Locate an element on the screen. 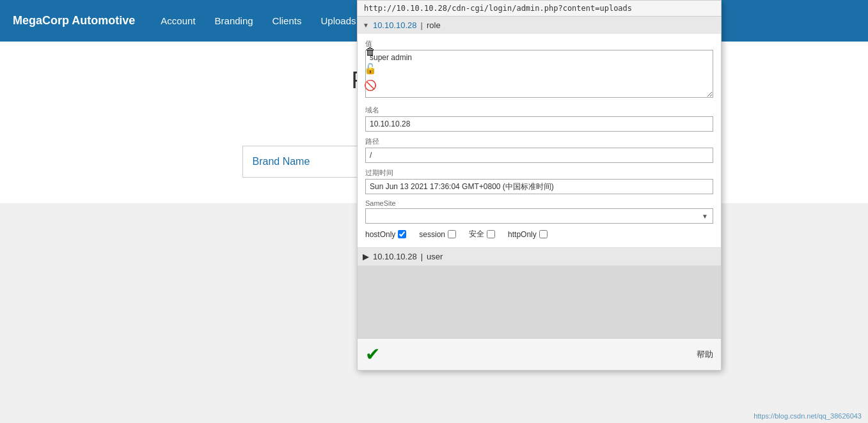  help-link: 帮助 is located at coordinates (705, 355).